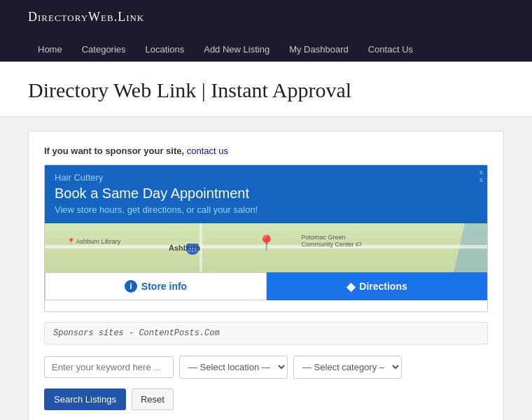 The image size is (532, 420). I want to click on search-bar: — Select location — — Select category —, so click(266, 367).